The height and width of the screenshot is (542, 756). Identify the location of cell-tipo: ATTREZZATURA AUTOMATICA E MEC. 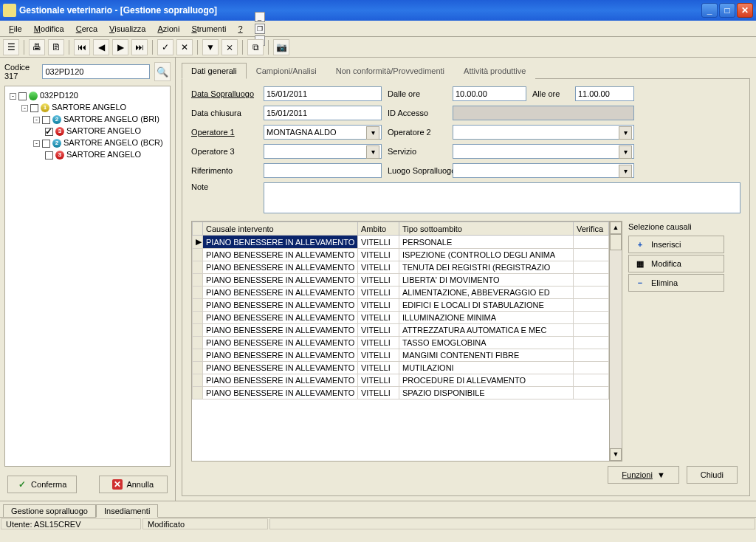
(487, 331).